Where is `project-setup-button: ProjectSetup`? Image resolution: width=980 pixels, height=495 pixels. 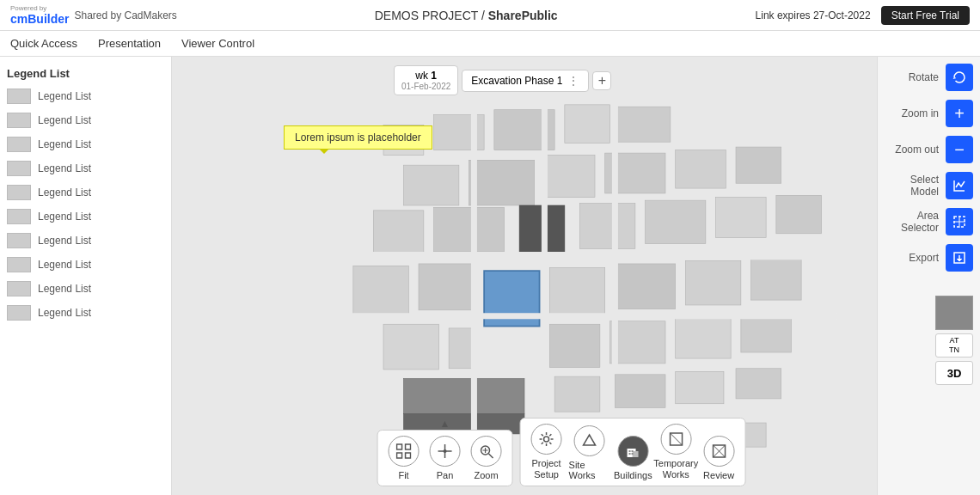 project-setup-button: ProjectSetup is located at coordinates (547, 452).